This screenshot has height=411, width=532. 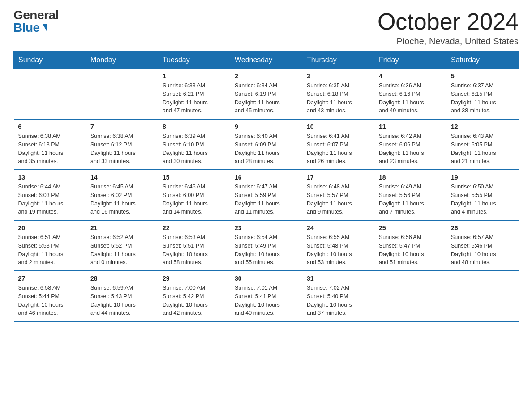 I want to click on week-row-5: 27Sunrise: 6:58 AM Sunset: 5:44 PM Dayli…, so click(x=266, y=296).